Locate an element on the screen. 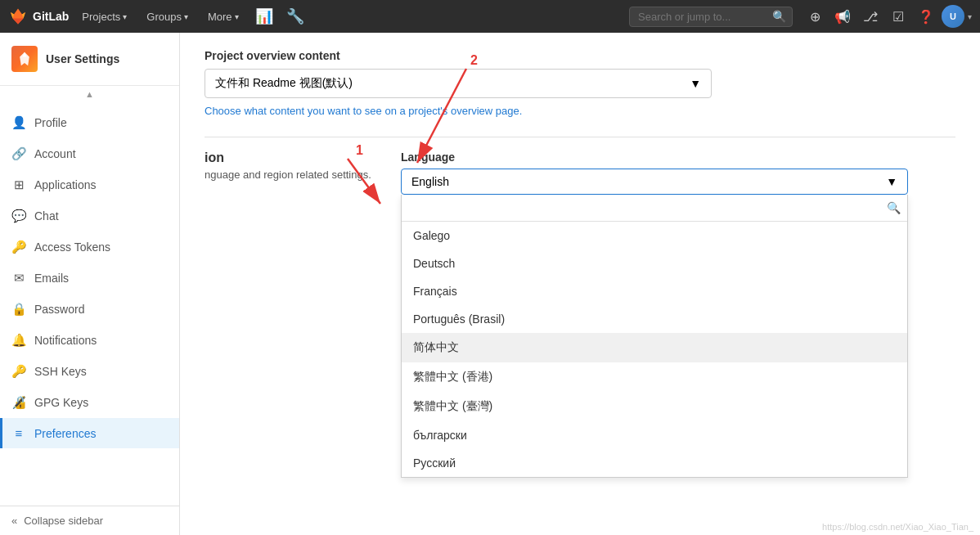  lang-option-deutsch: Deutsch is located at coordinates (654, 263).